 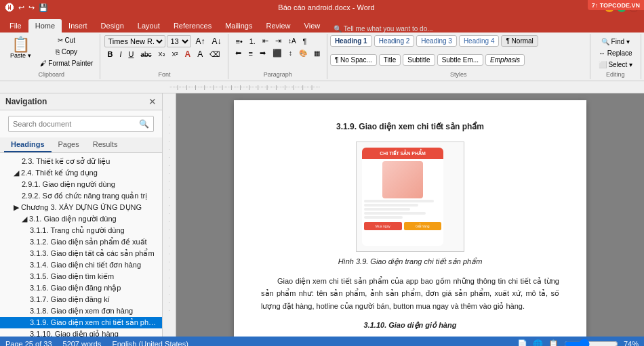 I want to click on quick-access-undo: ↩, so click(x=22, y=8).